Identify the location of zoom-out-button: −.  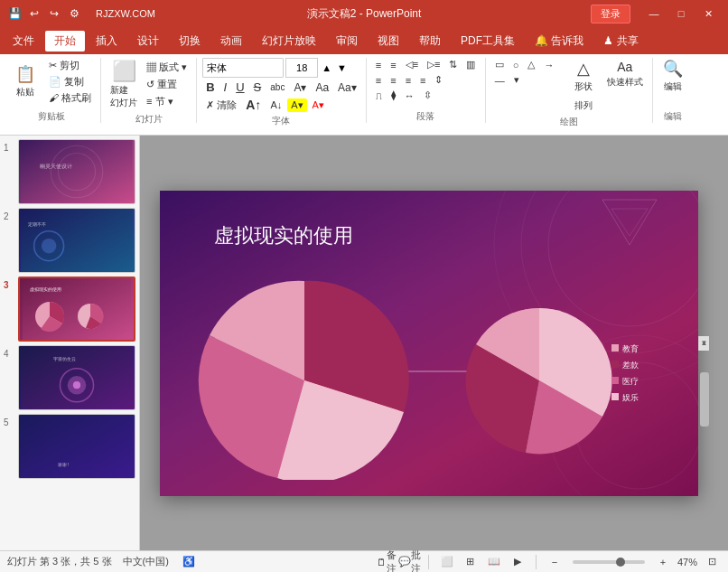
(555, 562).